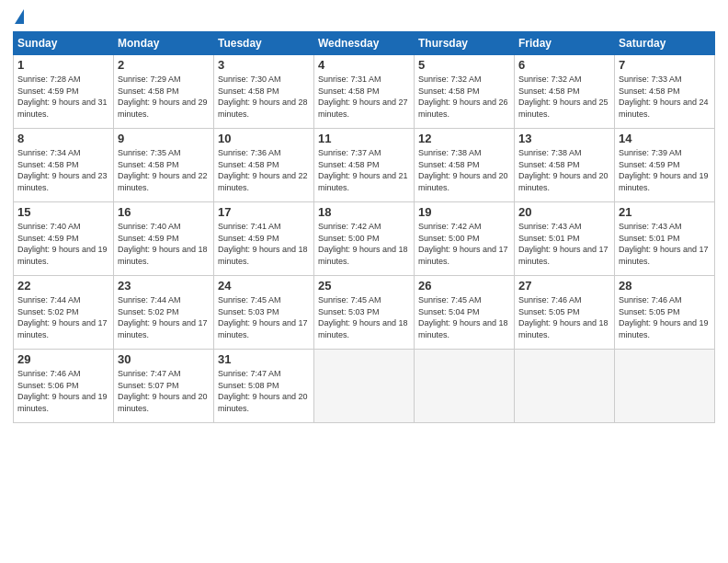  Describe the element at coordinates (64, 386) in the screenshot. I see `day-cell: 29 Sunrise: 7:46 AMSunset: 5:06 PMDaylig…` at that location.